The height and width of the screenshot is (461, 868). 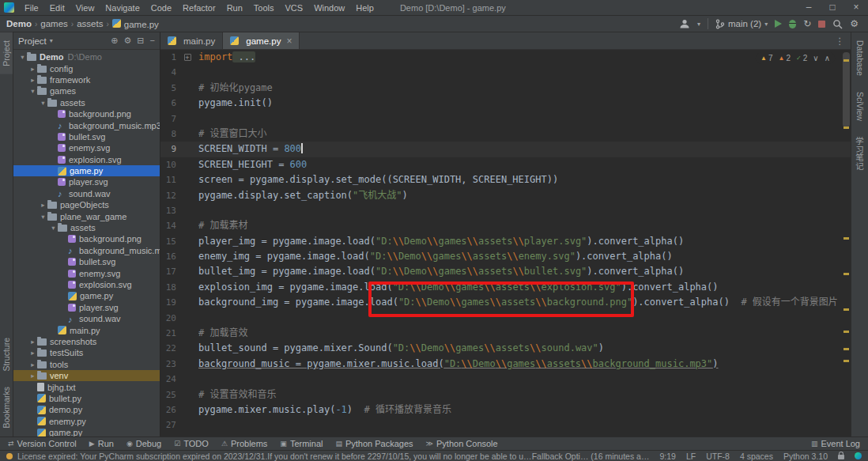 What do you see at coordinates (667, 456) in the screenshot?
I see `status-item: 9:19` at bounding box center [667, 456].